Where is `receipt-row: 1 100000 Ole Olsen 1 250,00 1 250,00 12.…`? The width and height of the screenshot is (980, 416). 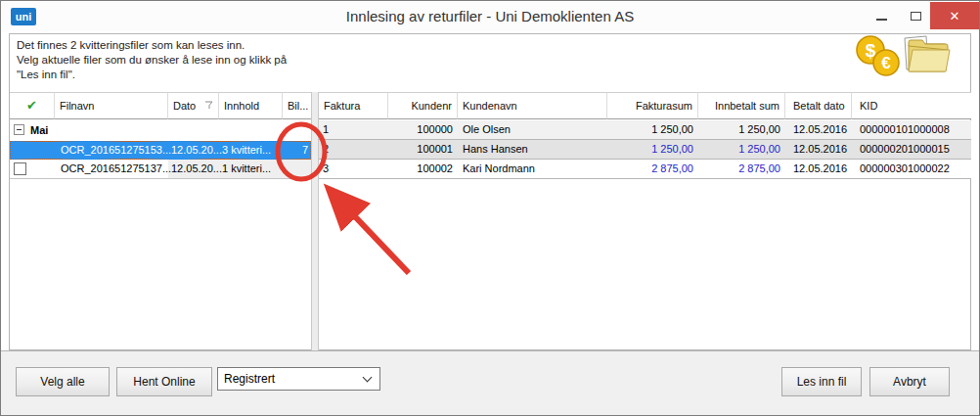
receipt-row: 1 100000 Ole Olsen 1 250,00 1 250,00 12.… is located at coordinates (646, 130).